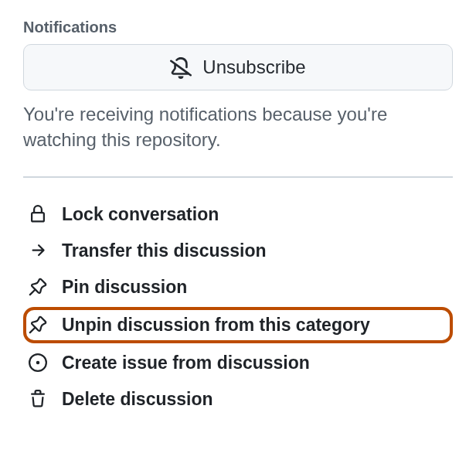 The image size is (476, 450). I want to click on action-label: Transfer this discussion, so click(164, 251).